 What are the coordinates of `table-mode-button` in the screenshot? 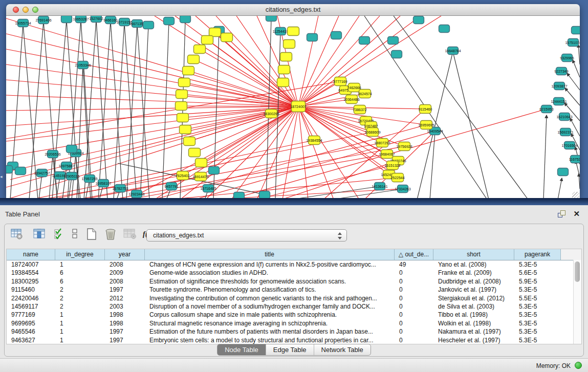 It's located at (17, 234).